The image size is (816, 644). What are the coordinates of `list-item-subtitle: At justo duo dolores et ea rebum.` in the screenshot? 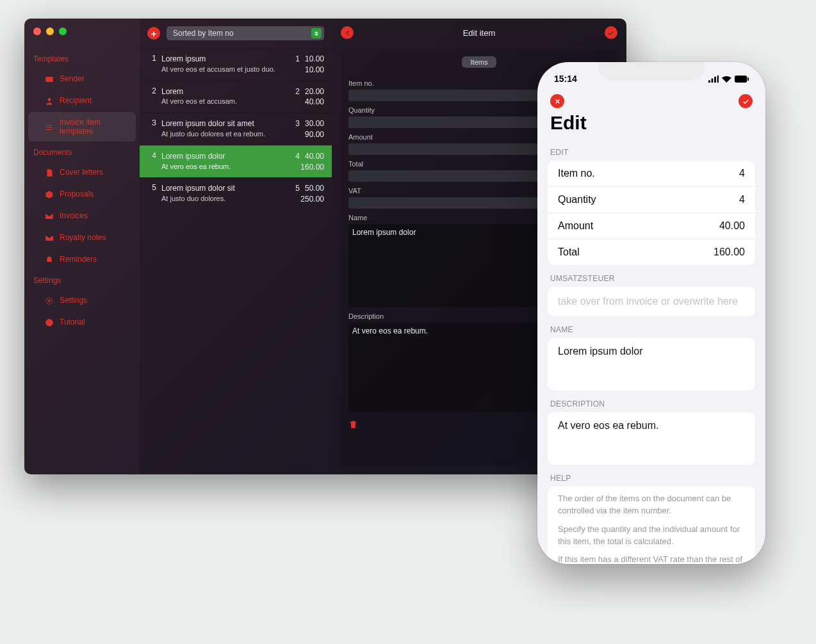 It's located at (224, 134).